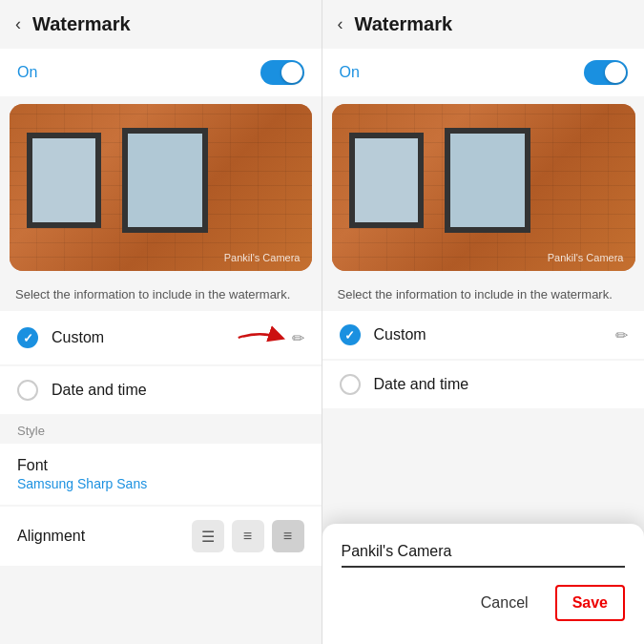 This screenshot has height=644, width=644. What do you see at coordinates (484, 23) in the screenshot?
I see `right-header: ‹ Watermark` at bounding box center [484, 23].